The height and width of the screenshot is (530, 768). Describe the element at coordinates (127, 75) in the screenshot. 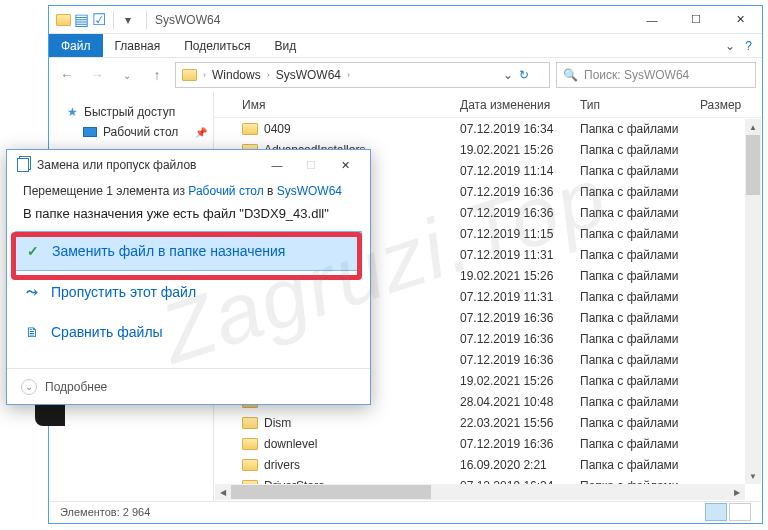

I see `recent-button: ⌄` at that location.